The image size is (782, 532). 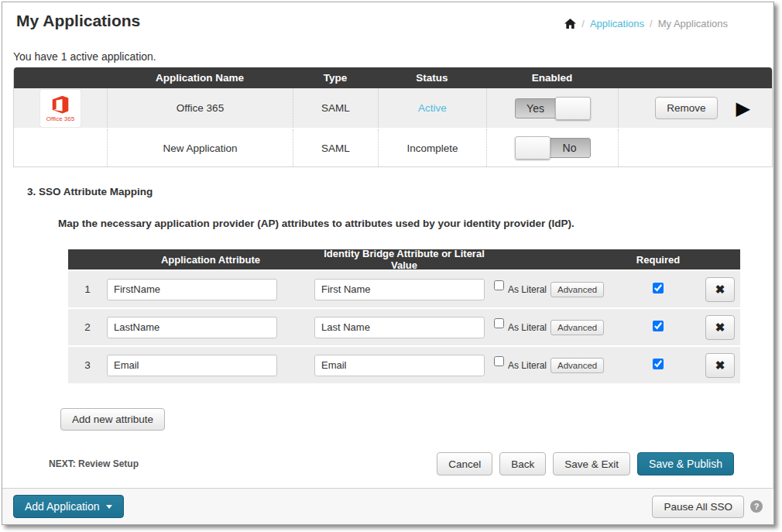 I want to click on office-365-logo: Office 365, so click(x=60, y=108).